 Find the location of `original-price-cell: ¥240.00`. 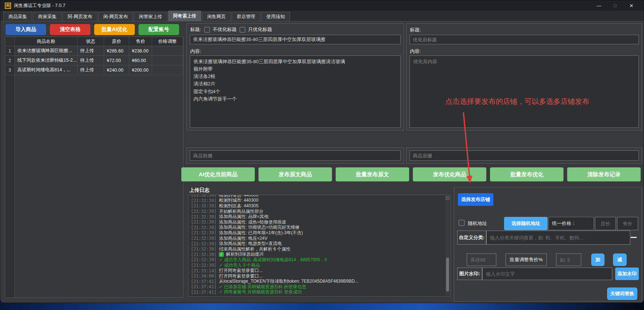

original-price-cell: ¥240.00 is located at coordinates (117, 70).